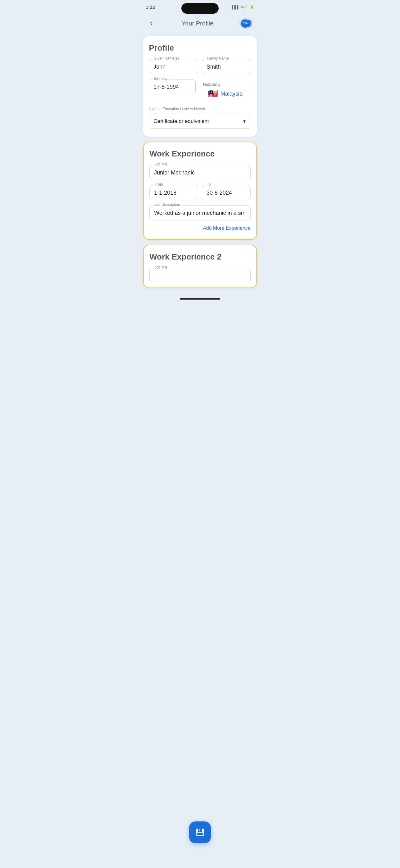  What do you see at coordinates (161, 268) in the screenshot?
I see `job-title-label-2: Job title` at bounding box center [161, 268].